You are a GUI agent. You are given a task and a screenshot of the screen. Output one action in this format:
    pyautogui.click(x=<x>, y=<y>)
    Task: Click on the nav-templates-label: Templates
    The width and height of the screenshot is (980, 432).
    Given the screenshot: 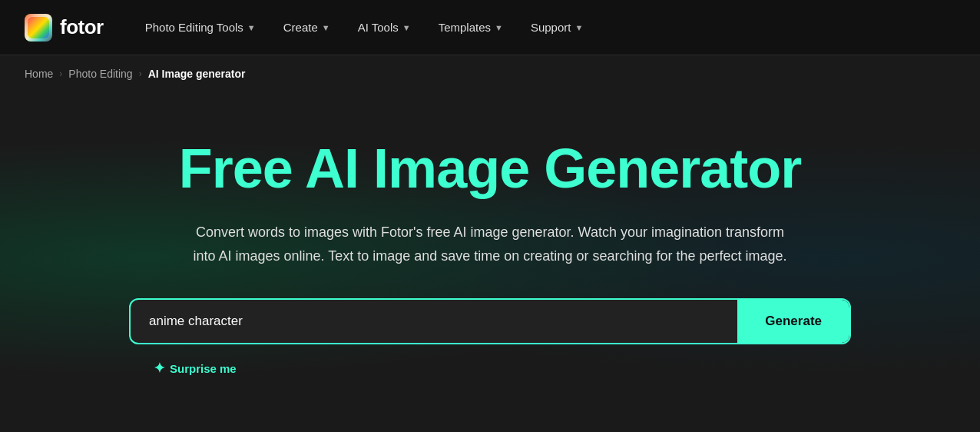 What is the action you would take?
    pyautogui.click(x=465, y=28)
    